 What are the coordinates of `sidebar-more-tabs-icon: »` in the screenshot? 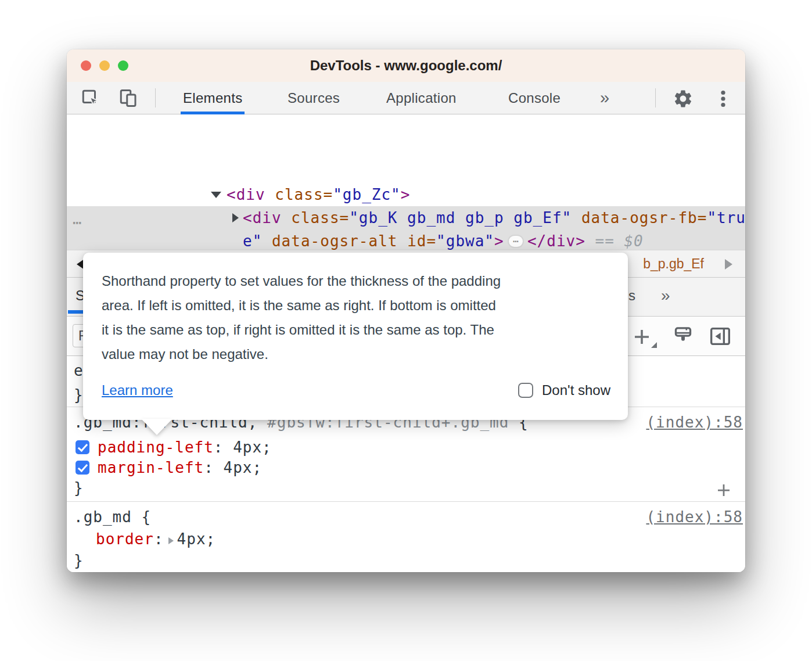 It's located at (666, 296).